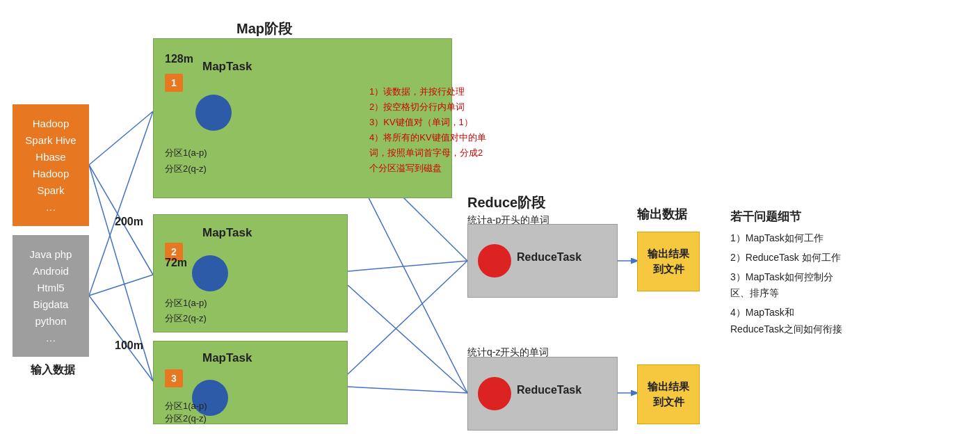  What do you see at coordinates (484, 92) in the screenshot?
I see `anno-1: 1）读数据，并按行处理` at bounding box center [484, 92].